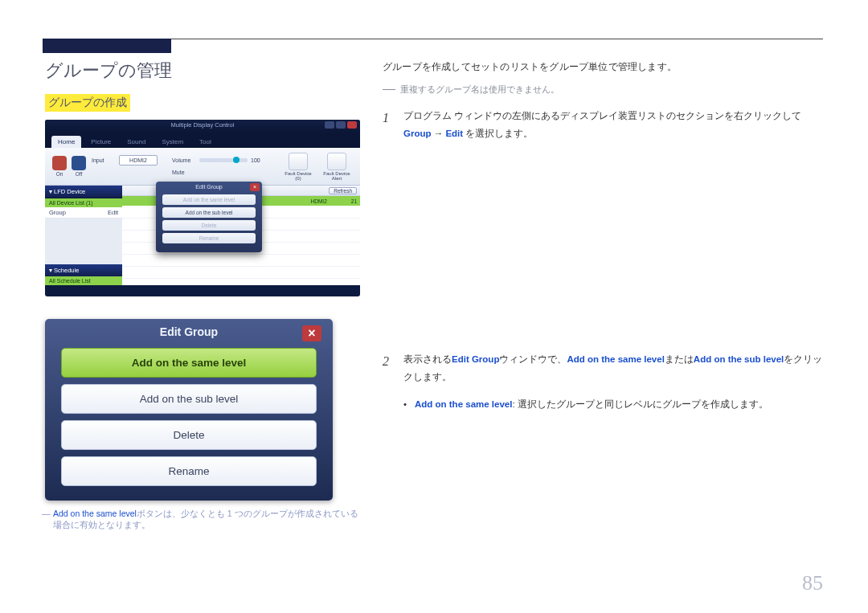 This screenshot has height=613, width=868. I want to click on tab-tool: Tool, so click(206, 141).